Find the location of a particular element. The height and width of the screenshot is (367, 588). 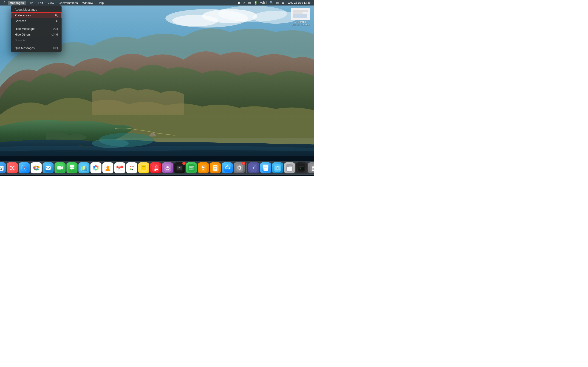

menu-item-show-all: Show All is located at coordinates (36, 40).